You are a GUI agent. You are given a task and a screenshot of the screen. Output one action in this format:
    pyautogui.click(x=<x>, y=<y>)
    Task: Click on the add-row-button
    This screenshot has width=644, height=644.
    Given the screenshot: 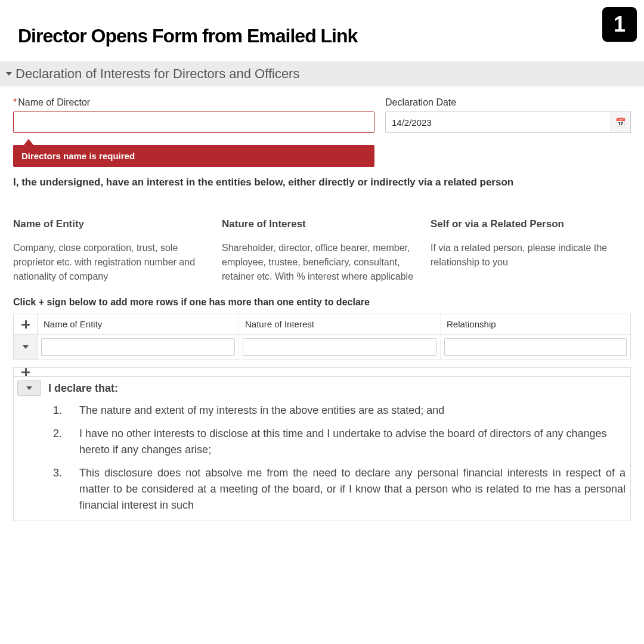 What is the action you would take?
    pyautogui.click(x=26, y=324)
    